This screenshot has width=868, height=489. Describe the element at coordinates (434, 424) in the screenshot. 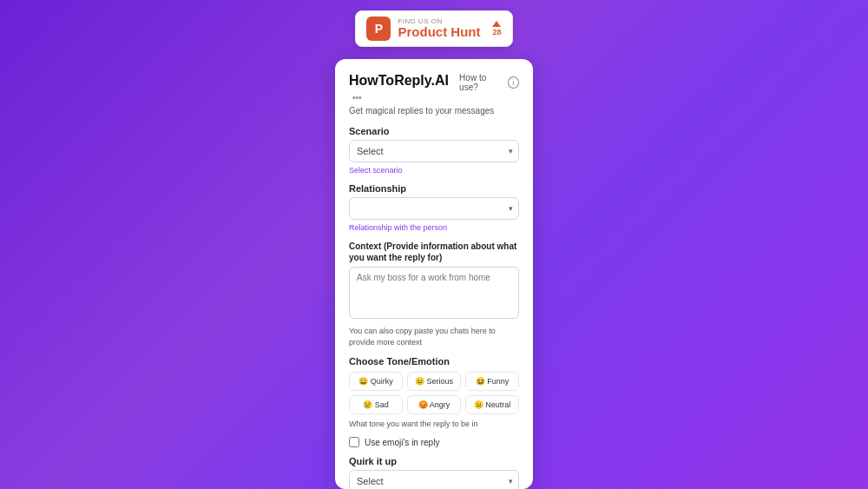

I see `tone-hint: What tone you want the reply to be in` at that location.